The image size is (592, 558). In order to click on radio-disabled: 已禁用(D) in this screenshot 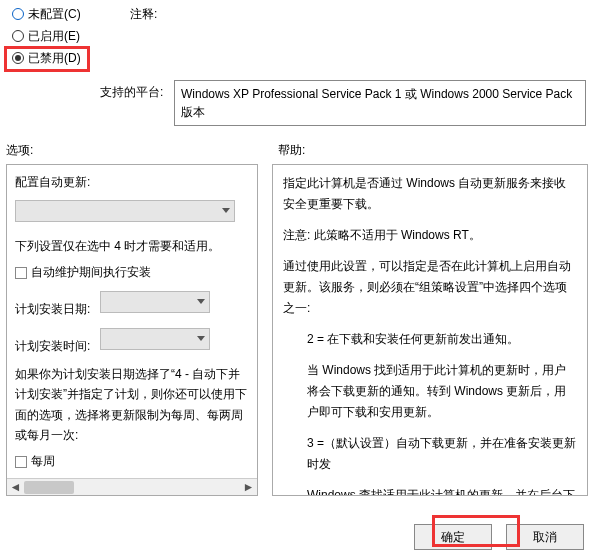, I will do `click(51, 58)`.